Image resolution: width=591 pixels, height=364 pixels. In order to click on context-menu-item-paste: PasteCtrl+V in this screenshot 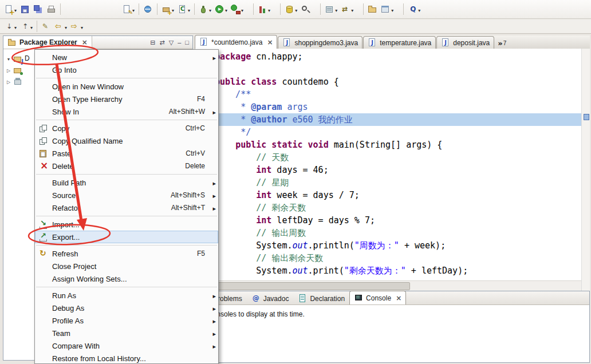, I will do `click(127, 153)`.